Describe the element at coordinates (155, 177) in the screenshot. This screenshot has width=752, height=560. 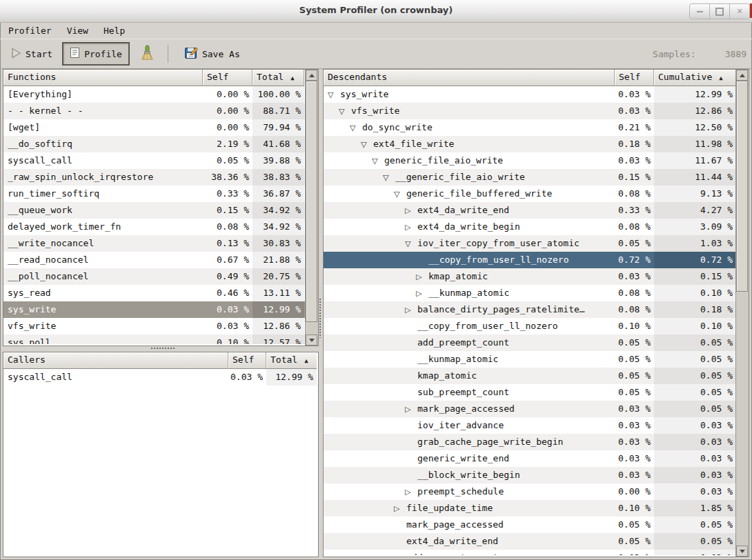
I see `table-row: _raw_spin_unlock_irqrestore38.36 %38.83 …` at that location.